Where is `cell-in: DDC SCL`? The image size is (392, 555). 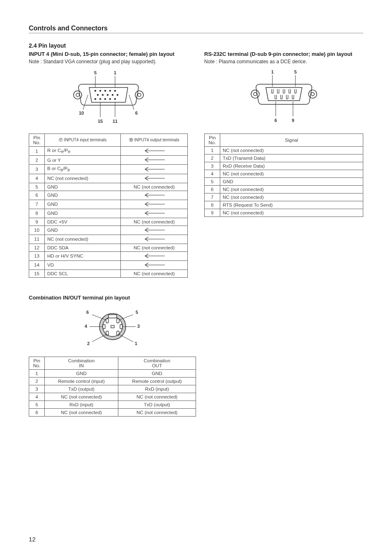
cell-in: DDC SCL is located at coordinates (83, 274).